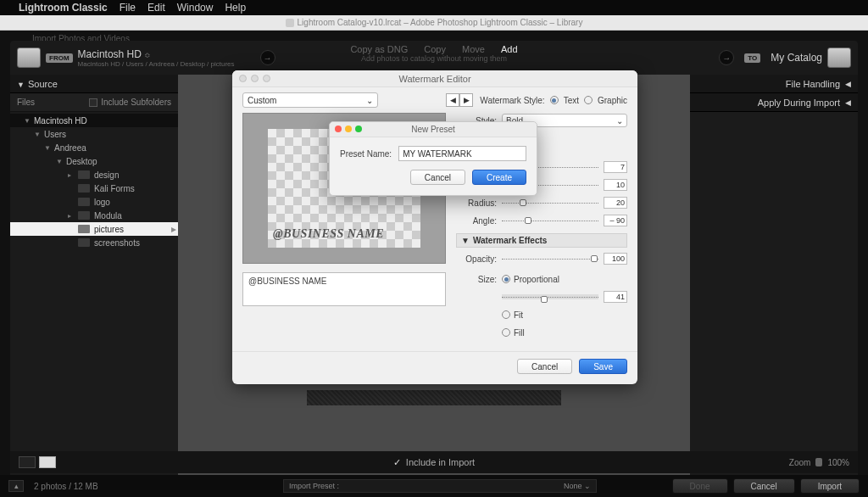 The height and width of the screenshot is (497, 868). What do you see at coordinates (94, 161) in the screenshot?
I see `tree-desktop: ▼Desktop` at bounding box center [94, 161].